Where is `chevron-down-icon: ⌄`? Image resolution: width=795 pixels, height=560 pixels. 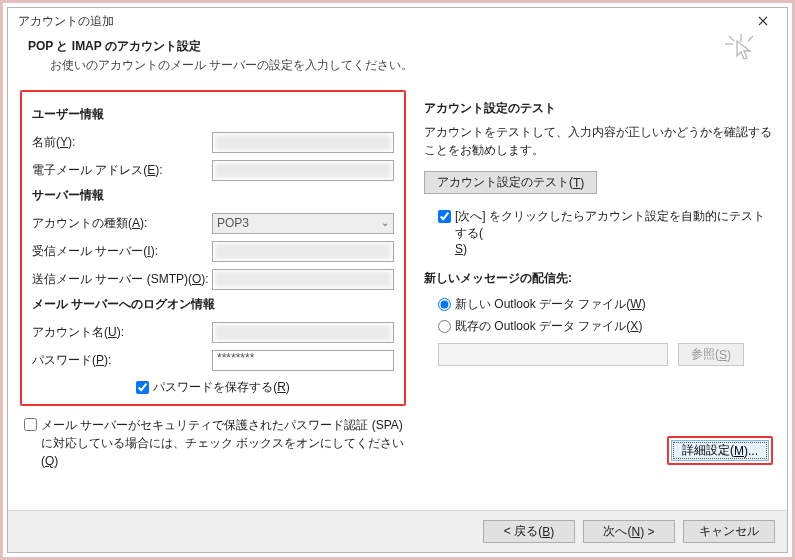
chevron-down-icon: ⌄ is located at coordinates (385, 222).